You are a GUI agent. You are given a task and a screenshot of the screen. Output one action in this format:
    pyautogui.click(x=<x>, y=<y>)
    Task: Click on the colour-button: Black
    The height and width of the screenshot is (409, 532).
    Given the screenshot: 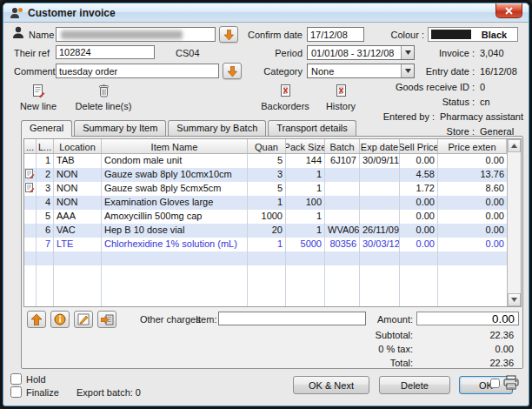 What is the action you would take?
    pyautogui.click(x=473, y=35)
    